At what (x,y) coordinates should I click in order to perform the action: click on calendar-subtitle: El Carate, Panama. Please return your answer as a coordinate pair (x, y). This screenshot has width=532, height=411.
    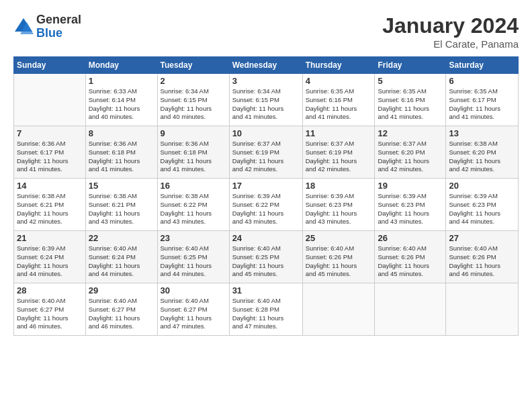
    Looking at the image, I should click on (450, 44).